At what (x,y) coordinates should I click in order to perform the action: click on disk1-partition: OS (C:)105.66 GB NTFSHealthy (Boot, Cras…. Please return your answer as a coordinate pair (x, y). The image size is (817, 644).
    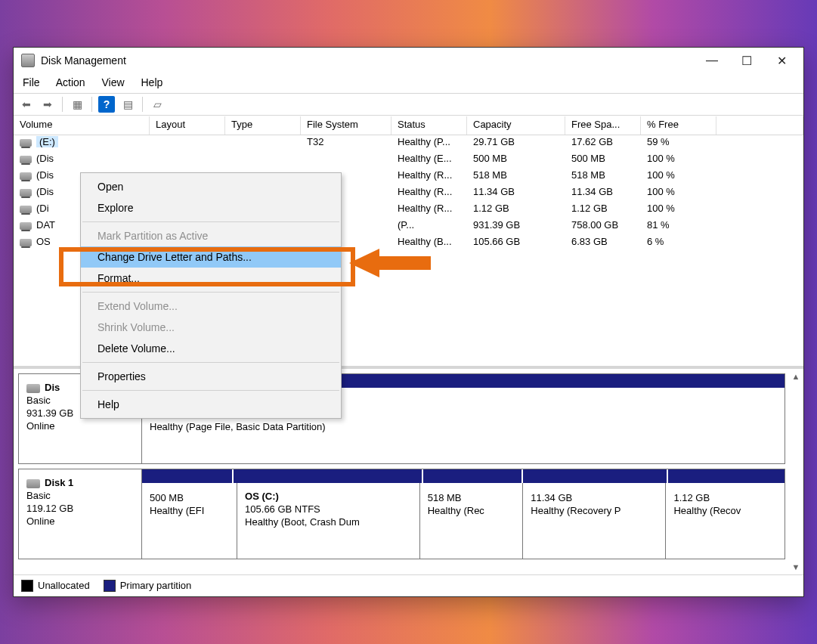
    Looking at the image, I should click on (329, 521).